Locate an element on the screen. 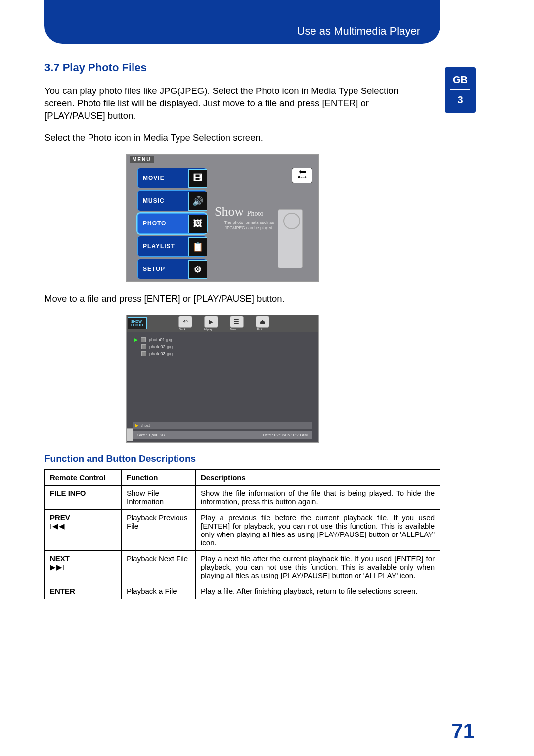  table-row: NEXT▶▶I Playback Next File Play a next f… is located at coordinates (242, 567).